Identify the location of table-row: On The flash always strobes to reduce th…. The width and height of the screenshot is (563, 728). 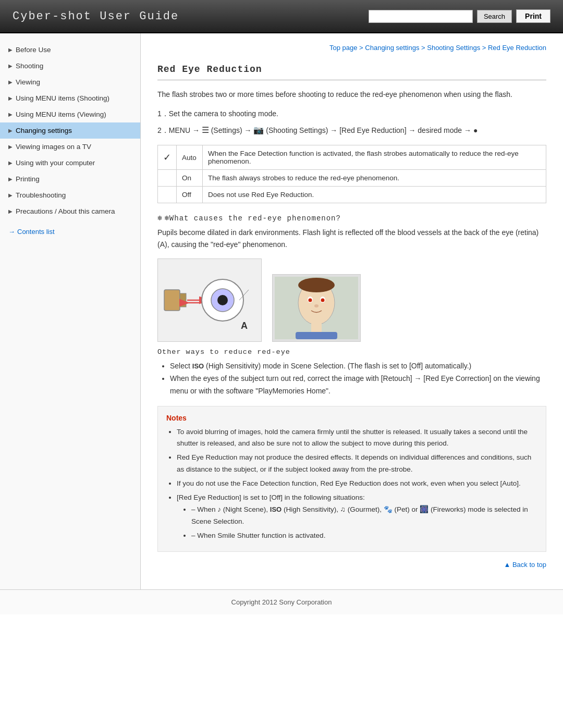
(352, 178).